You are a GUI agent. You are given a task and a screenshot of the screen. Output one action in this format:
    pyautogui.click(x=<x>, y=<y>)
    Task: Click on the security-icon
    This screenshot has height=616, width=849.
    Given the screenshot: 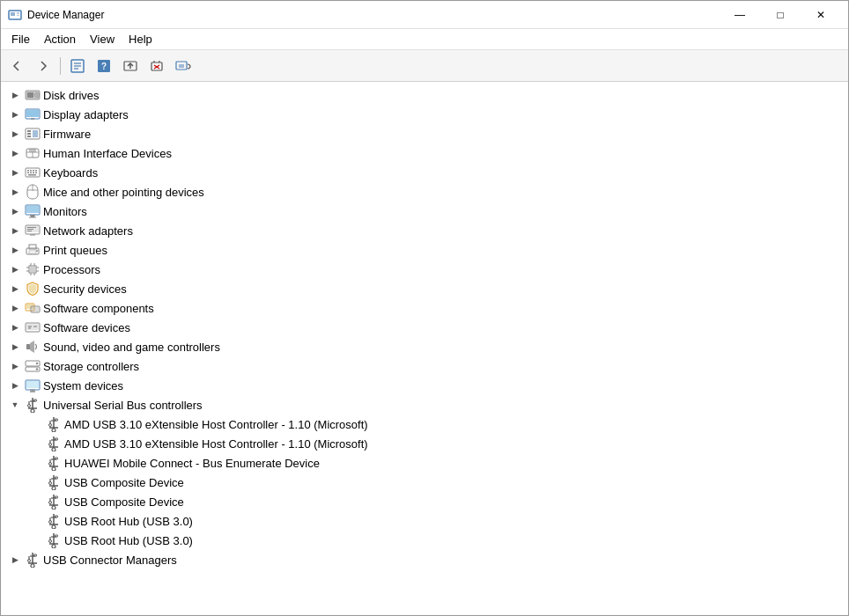 What is the action you would take?
    pyautogui.click(x=33, y=289)
    